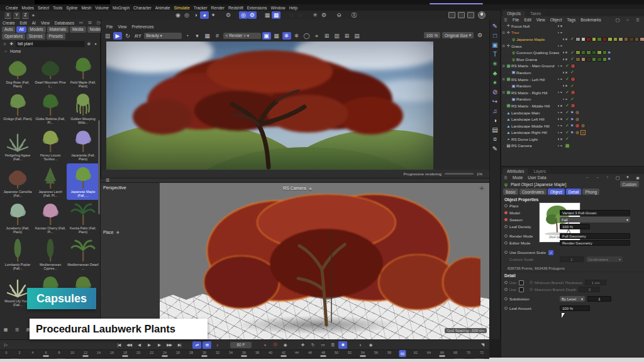 This screenshot has width=644, height=362. Describe the element at coordinates (608, 177) in the screenshot. I see `up-icon: ↑` at that location.